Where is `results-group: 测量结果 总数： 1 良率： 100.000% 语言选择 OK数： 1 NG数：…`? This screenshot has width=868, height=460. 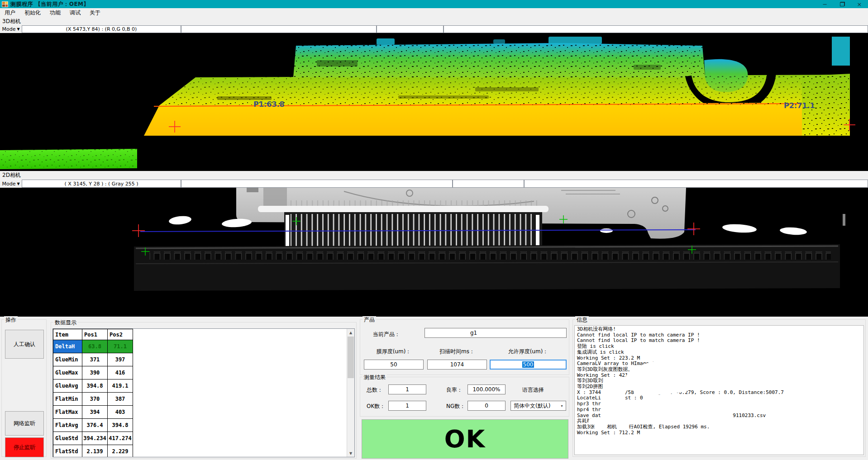 results-group: 测量结果 总数： 1 良率： 100.000% 语言选择 OK数： 1 NG数：… is located at coordinates (464, 397).